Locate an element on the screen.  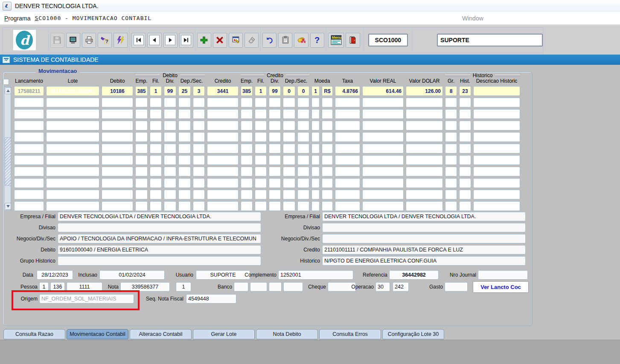
clear-record-button is located at coordinates (252, 40).